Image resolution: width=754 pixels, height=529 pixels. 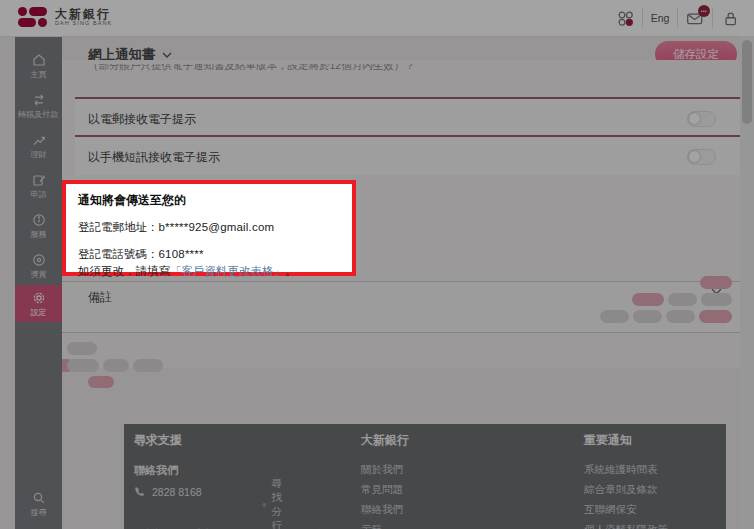 I want to click on email-alert-toggle, so click(x=702, y=119).